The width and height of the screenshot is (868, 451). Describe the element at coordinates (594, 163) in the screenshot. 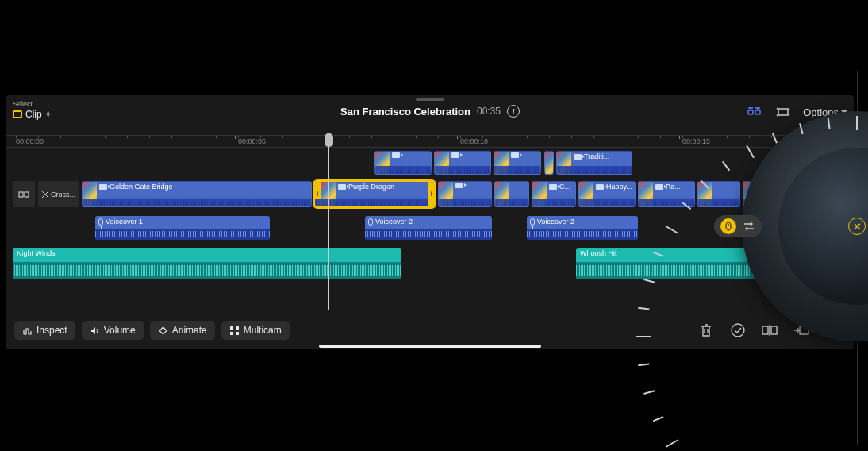

I see `video-clip: Traditi...` at that location.